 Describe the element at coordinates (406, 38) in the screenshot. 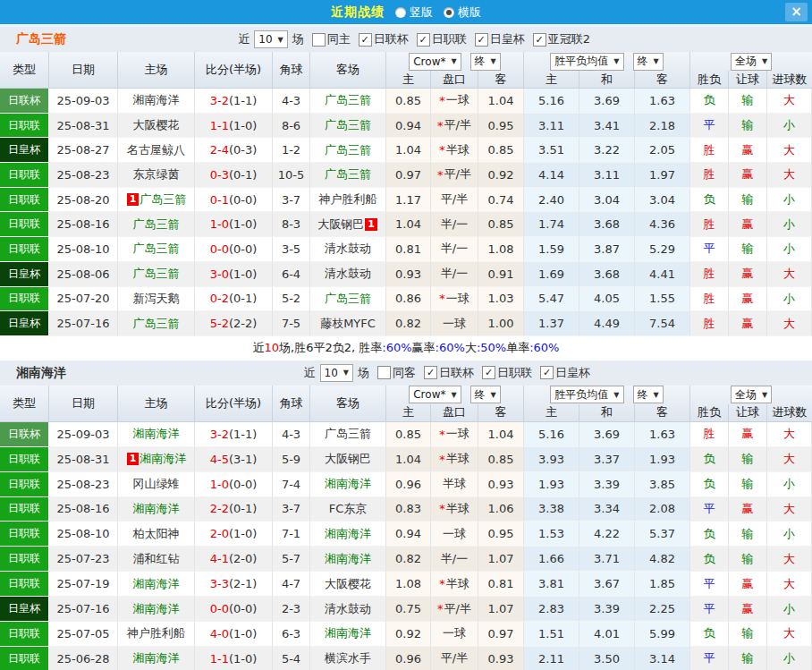

I see `team1-header: 广岛三箭 近10▼场同主✓日联杯✓日职联✓日皇杯✓亚冠联2` at that location.